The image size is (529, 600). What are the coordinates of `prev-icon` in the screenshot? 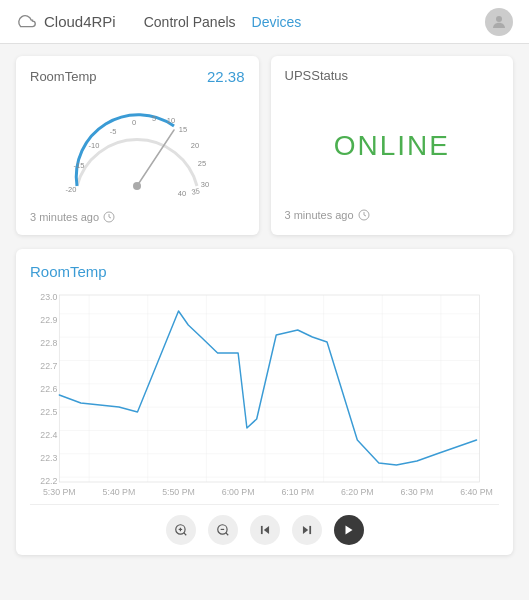 It's located at (265, 530).